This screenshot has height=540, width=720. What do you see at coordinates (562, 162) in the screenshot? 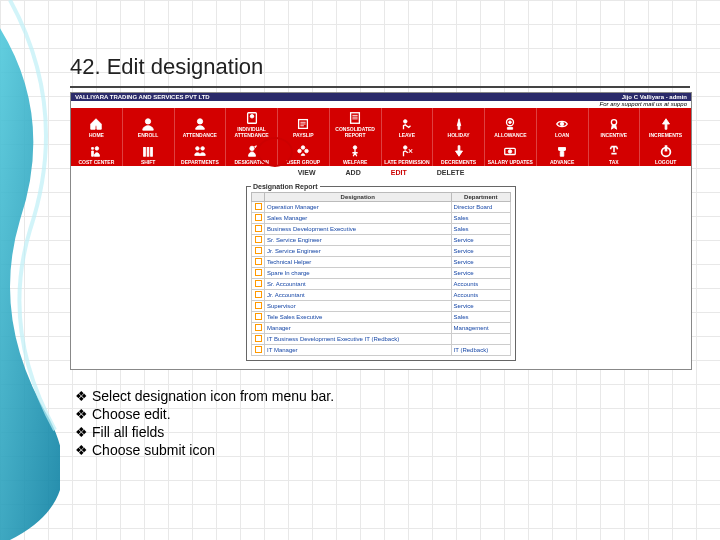
I see `menu-label: ADVANCE` at bounding box center [562, 162].